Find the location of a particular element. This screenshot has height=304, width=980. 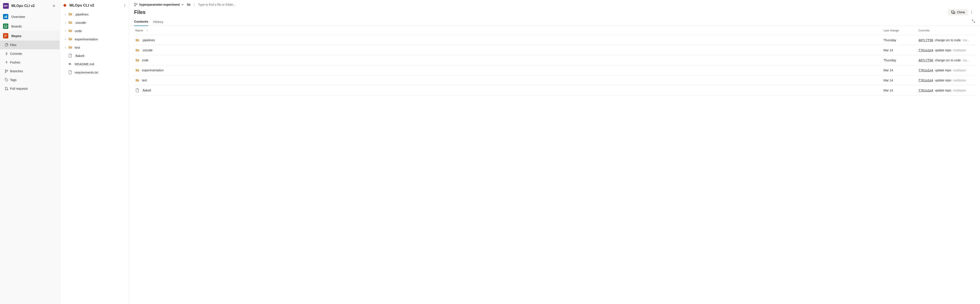

subnav-files: Files is located at coordinates (30, 45).